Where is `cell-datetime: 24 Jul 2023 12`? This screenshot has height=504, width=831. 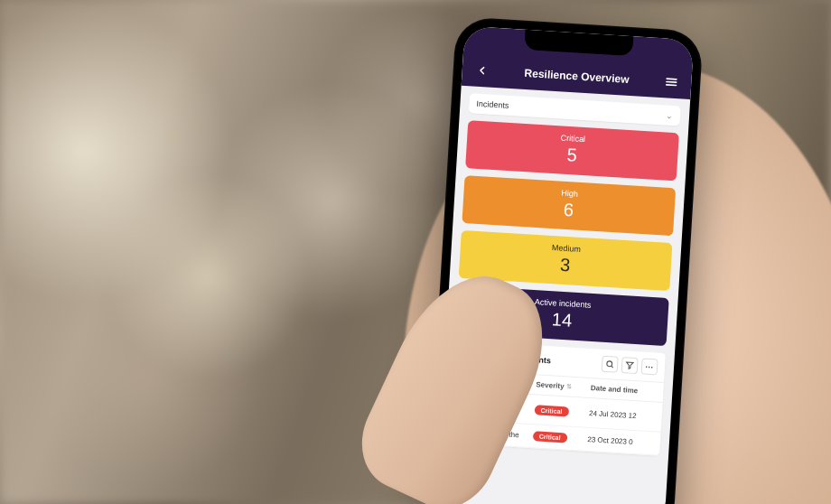
cell-datetime: 24 Jul 2023 12 is located at coordinates (621, 414).